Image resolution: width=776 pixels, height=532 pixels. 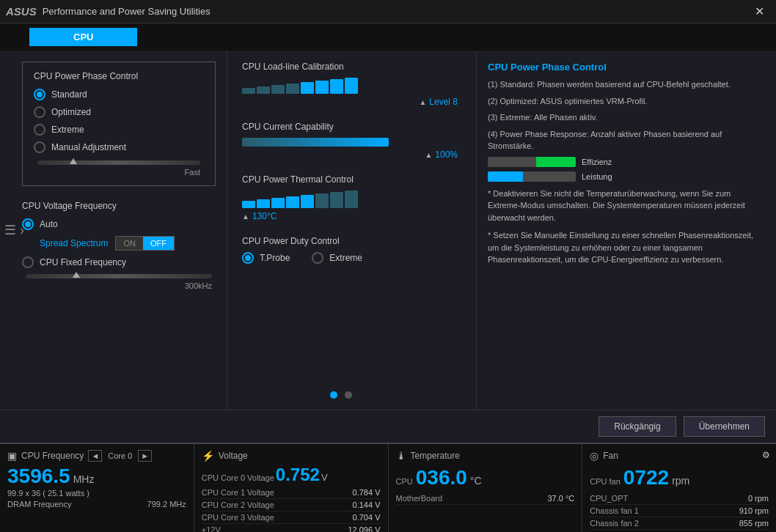 I want to click on temp-rows: MotherBoard 37.0 °C, so click(x=486, y=498).